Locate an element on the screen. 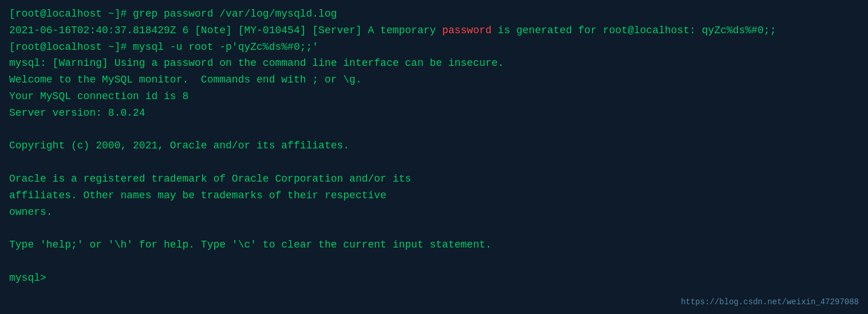 This screenshot has height=314, width=868. terminal-line: Welcome to the MySQL monitor. Commands e… is located at coordinates (434, 80).